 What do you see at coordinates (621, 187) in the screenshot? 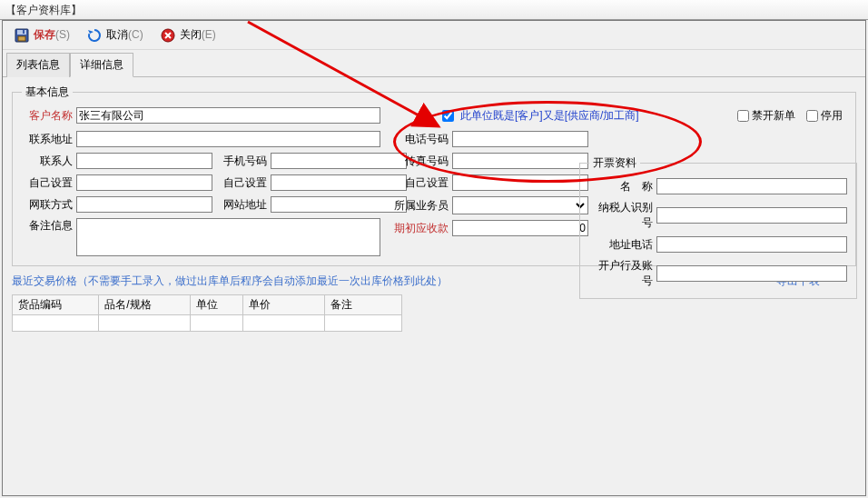
I see `inv-name-label: 名 称` at bounding box center [621, 187].